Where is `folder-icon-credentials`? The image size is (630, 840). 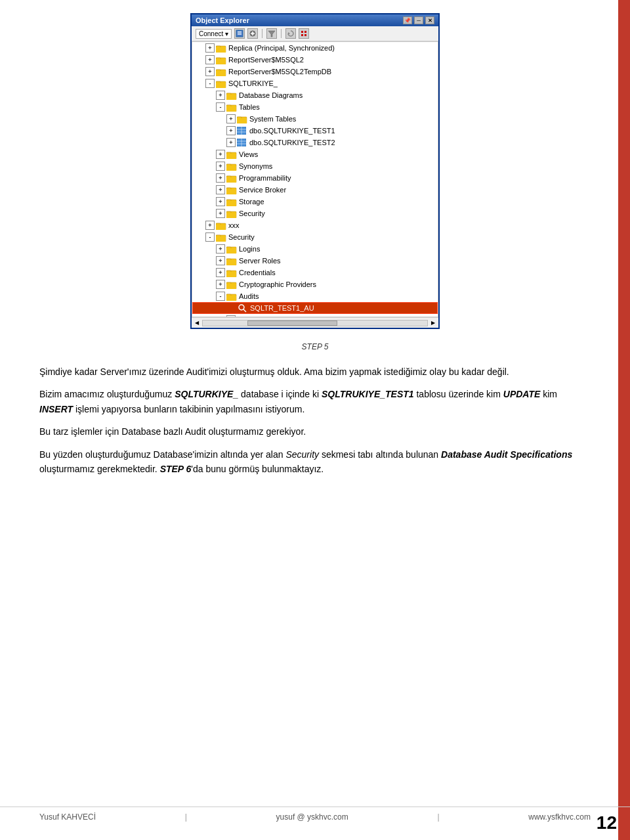 folder-icon-credentials is located at coordinates (232, 273).